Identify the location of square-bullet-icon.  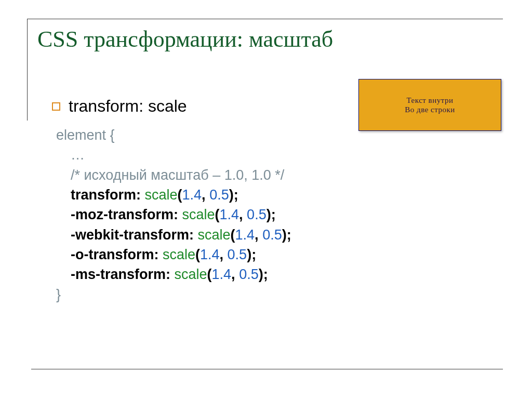
(56, 107).